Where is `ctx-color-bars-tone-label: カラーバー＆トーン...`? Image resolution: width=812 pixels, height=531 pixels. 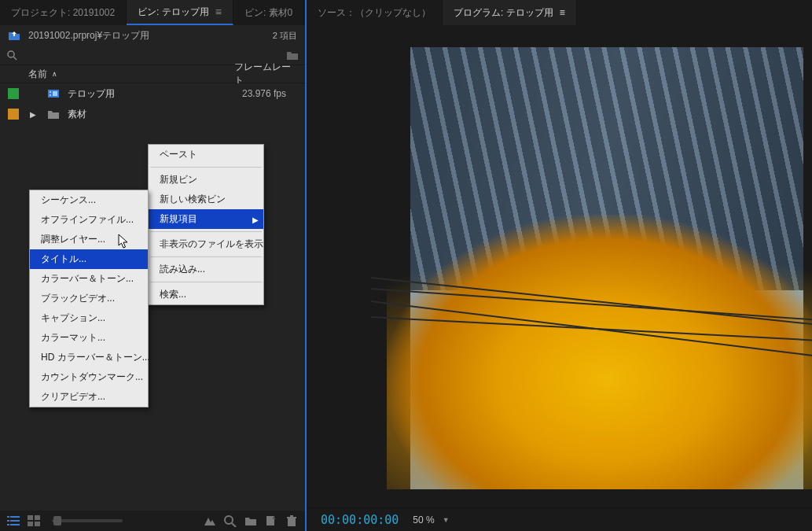 ctx-color-bars-tone-label: カラーバー＆トーン... is located at coordinates (87, 278).